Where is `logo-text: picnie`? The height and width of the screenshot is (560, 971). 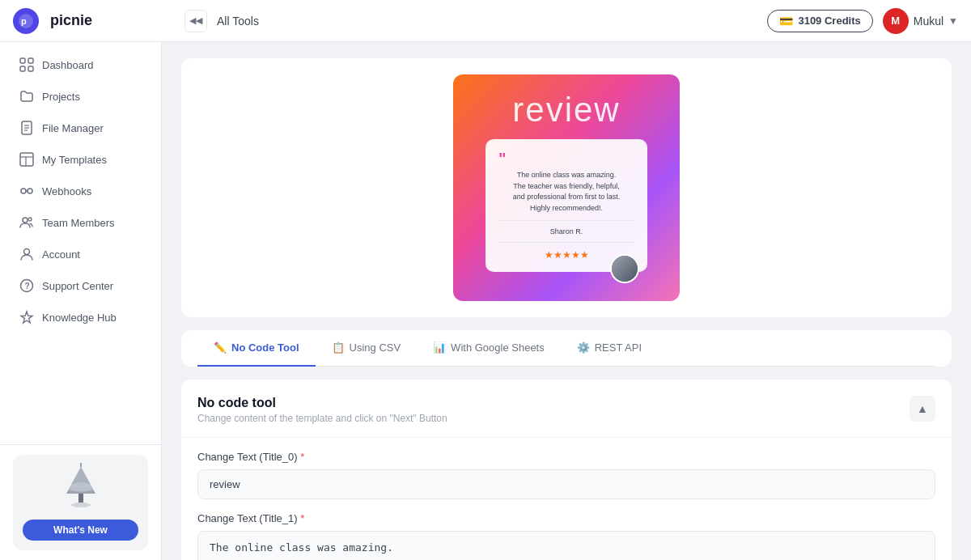 logo-text: picnie is located at coordinates (71, 21).